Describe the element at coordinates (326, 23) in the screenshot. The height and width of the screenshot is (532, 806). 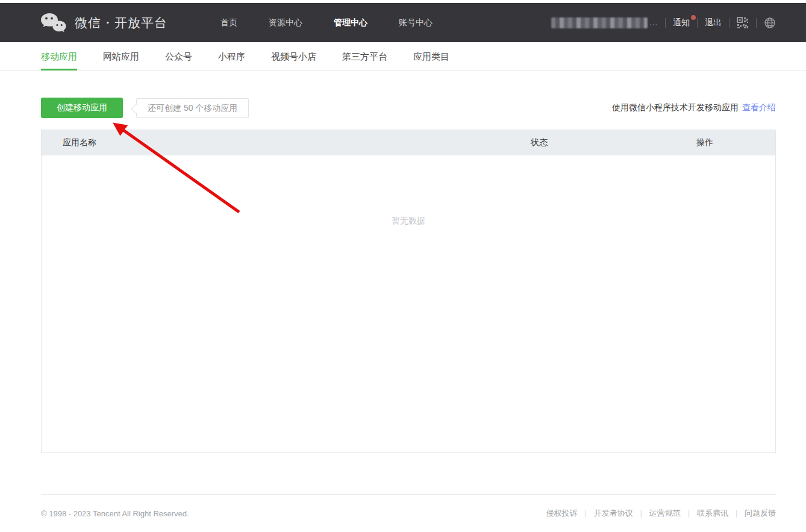
I see `top-navigation: 首页 资源中心 管理中心 账号中心` at that location.